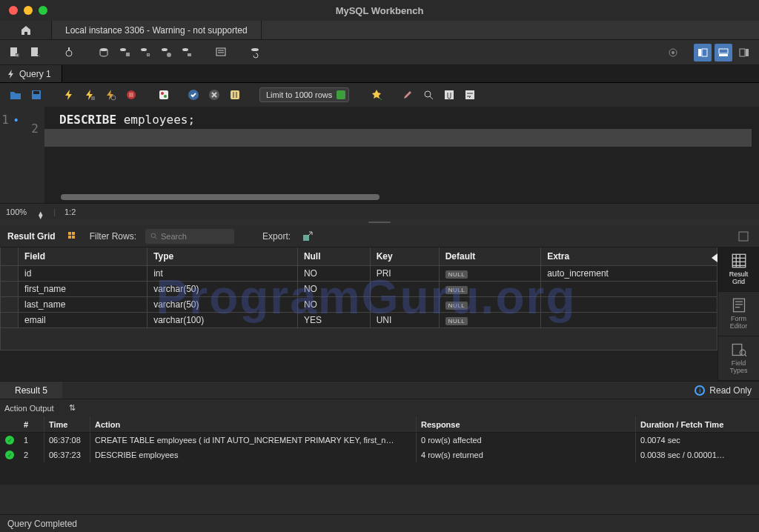 This screenshot has height=532, width=759. I want to click on wrap-icon, so click(470, 95).